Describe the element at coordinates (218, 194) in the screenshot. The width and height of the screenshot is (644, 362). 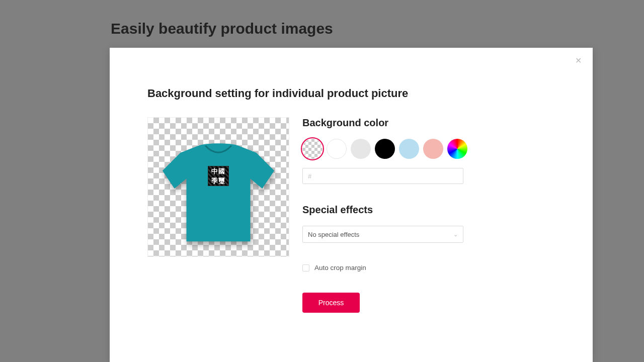
I see `product-tshirt` at that location.